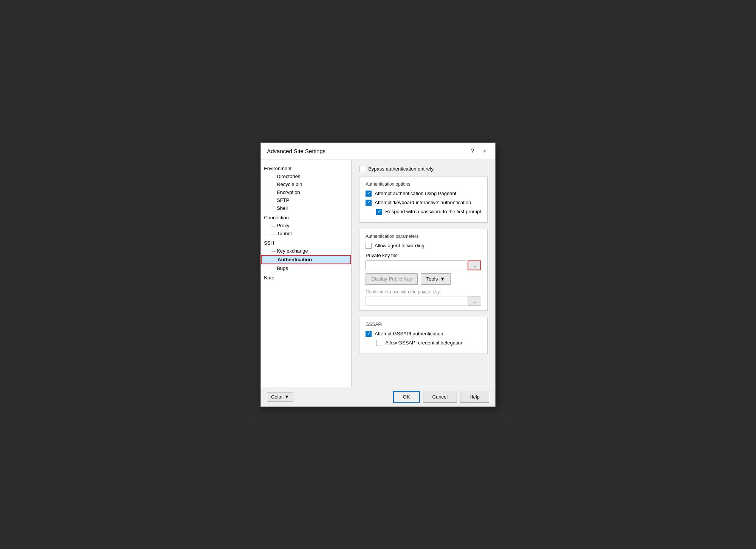 This screenshot has width=756, height=549. What do you see at coordinates (423, 246) in the screenshot?
I see `allow-forwarding-row: Allow agent forwarding` at bounding box center [423, 246].